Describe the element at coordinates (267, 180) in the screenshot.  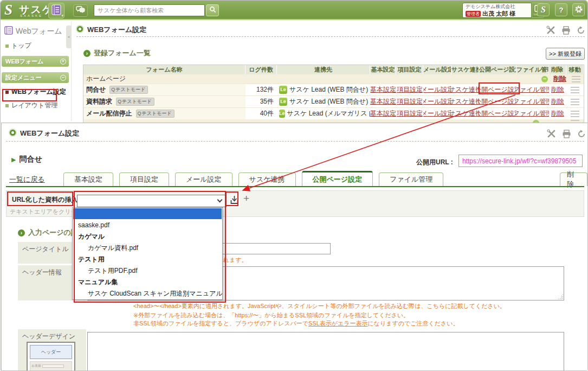
I see `tab-label: サスケ連携` at that location.